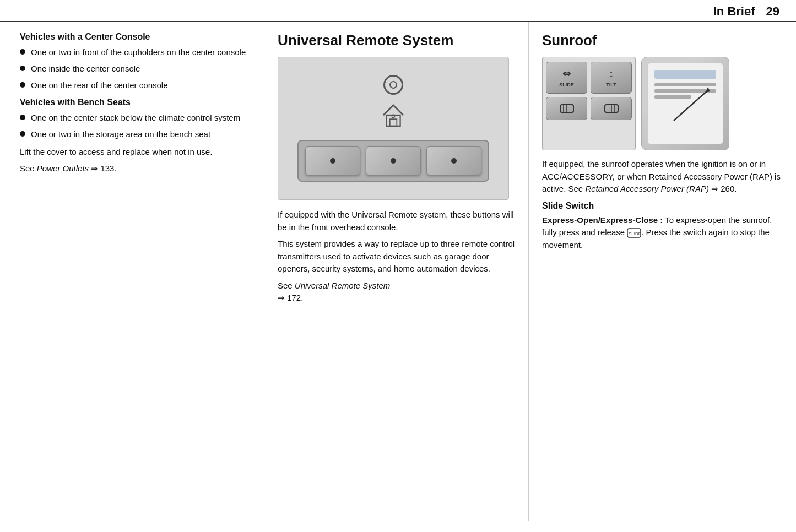  I want to click on sunroof-slide-button: ⇔ SLIDE, so click(566, 78).